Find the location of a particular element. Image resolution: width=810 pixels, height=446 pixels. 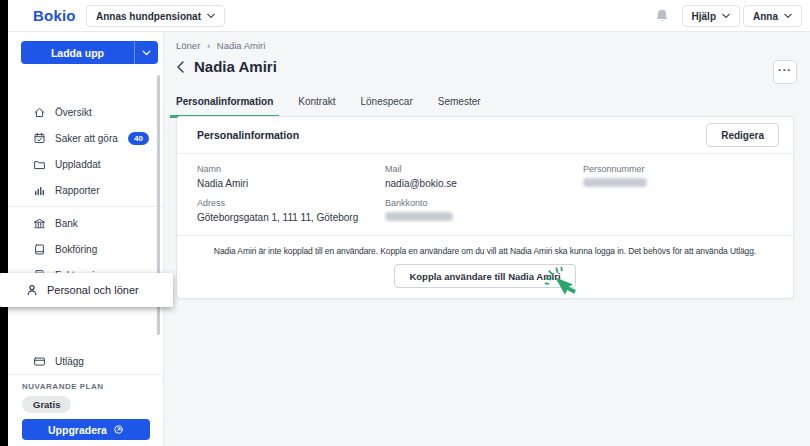

fields-grid: Namn Nadia Amiri Mail nadia@bokio.se Per… is located at coordinates (485, 194).